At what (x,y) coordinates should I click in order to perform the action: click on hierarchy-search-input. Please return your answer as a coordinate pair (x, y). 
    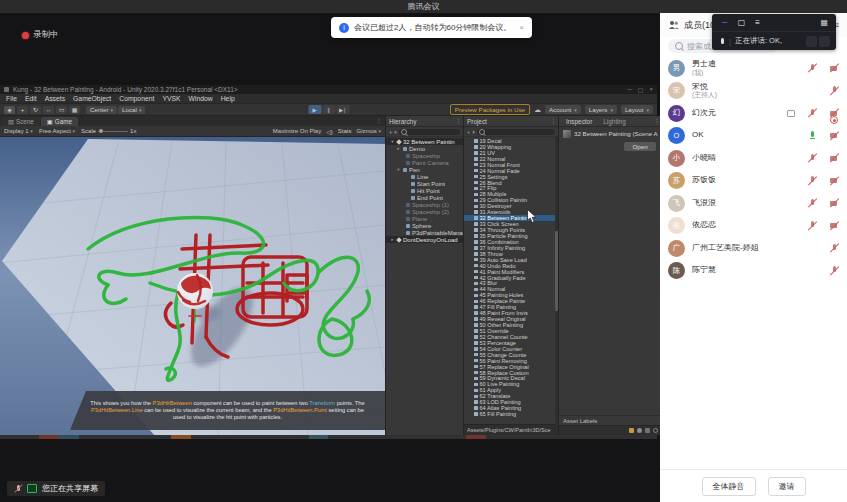
    Looking at the image, I should click on (430, 132).